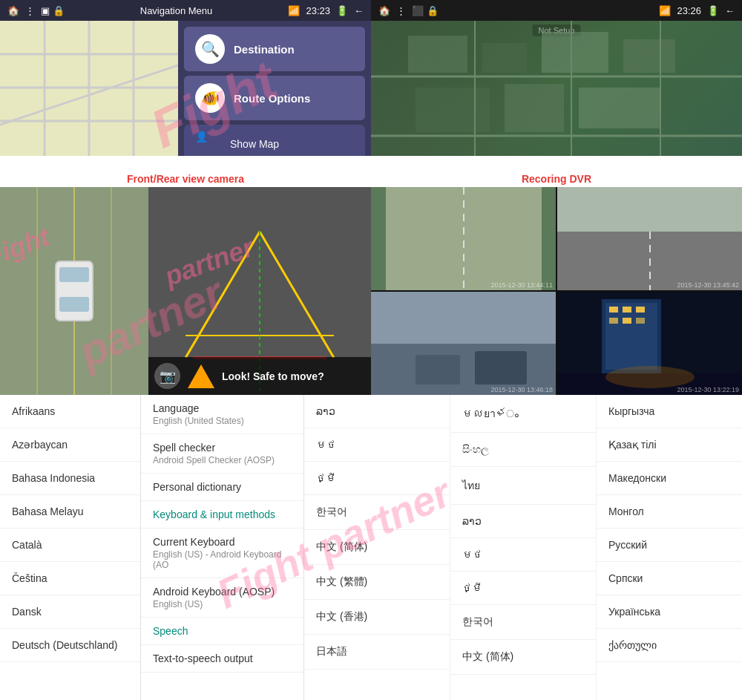 This screenshot has height=700, width=742. I want to click on nav-map-svg, so click(89, 88).